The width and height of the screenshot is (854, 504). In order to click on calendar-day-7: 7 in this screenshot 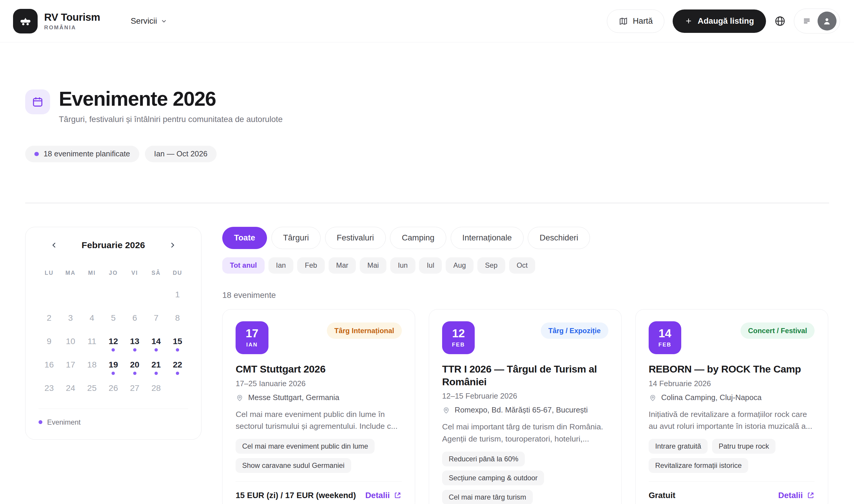, I will do `click(156, 318)`.